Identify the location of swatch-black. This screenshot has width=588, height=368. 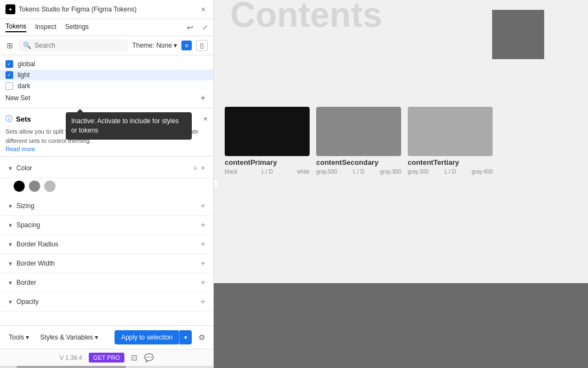
(19, 186).